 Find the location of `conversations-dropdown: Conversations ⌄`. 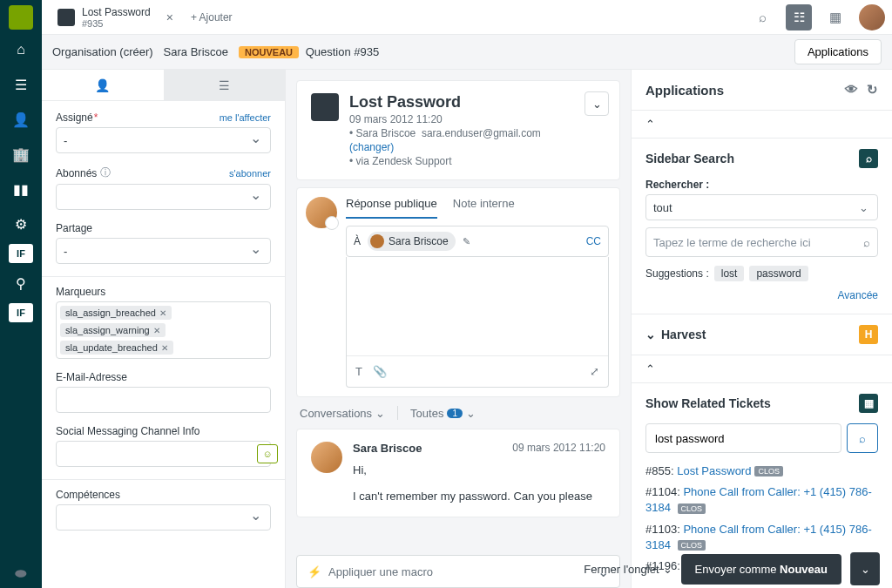

conversations-dropdown: Conversations ⌄ is located at coordinates (342, 413).